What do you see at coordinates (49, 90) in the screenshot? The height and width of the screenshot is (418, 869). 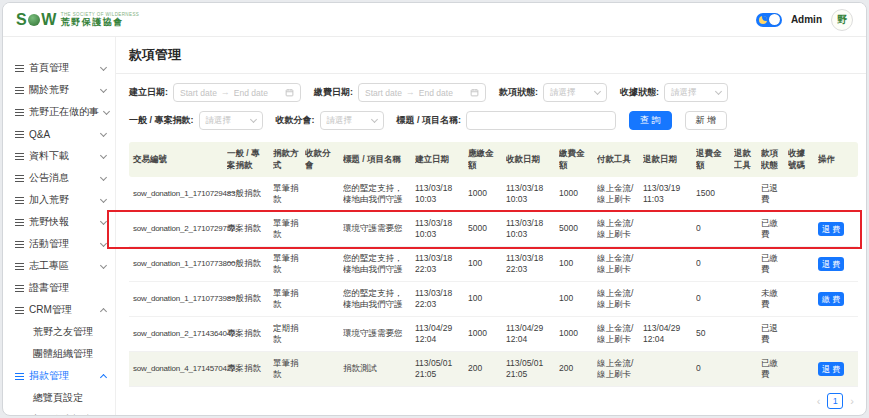 I see `sidebar-item-label: 關於荒野` at bounding box center [49, 90].